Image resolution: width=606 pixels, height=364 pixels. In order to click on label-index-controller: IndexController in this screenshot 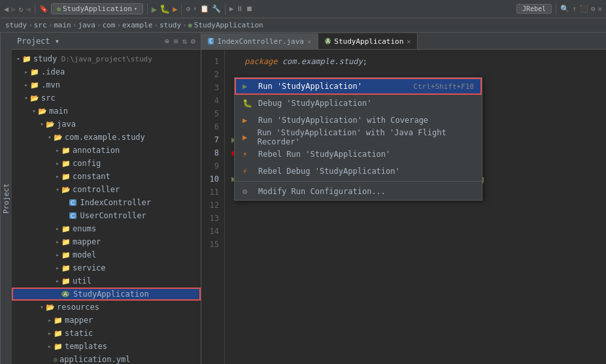, I will do `click(116, 203)`.